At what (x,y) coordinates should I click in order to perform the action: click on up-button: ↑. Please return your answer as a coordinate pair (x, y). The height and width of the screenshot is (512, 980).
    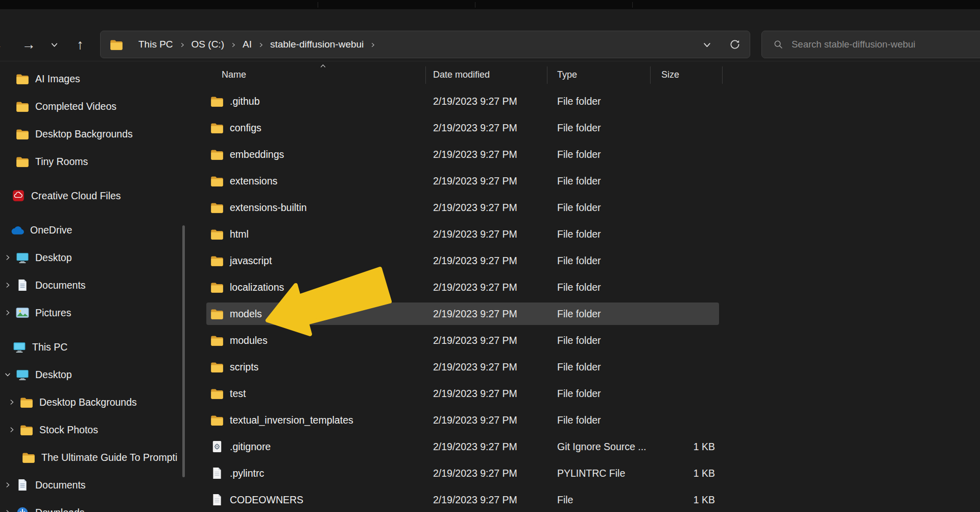
    Looking at the image, I should click on (80, 44).